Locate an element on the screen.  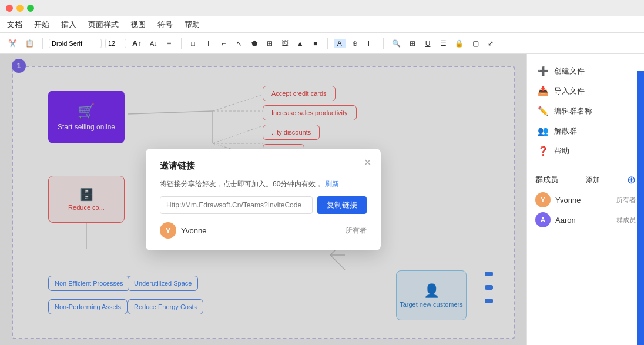
rp-import-file: 📥 导入文件 is located at coordinates (585, 91).